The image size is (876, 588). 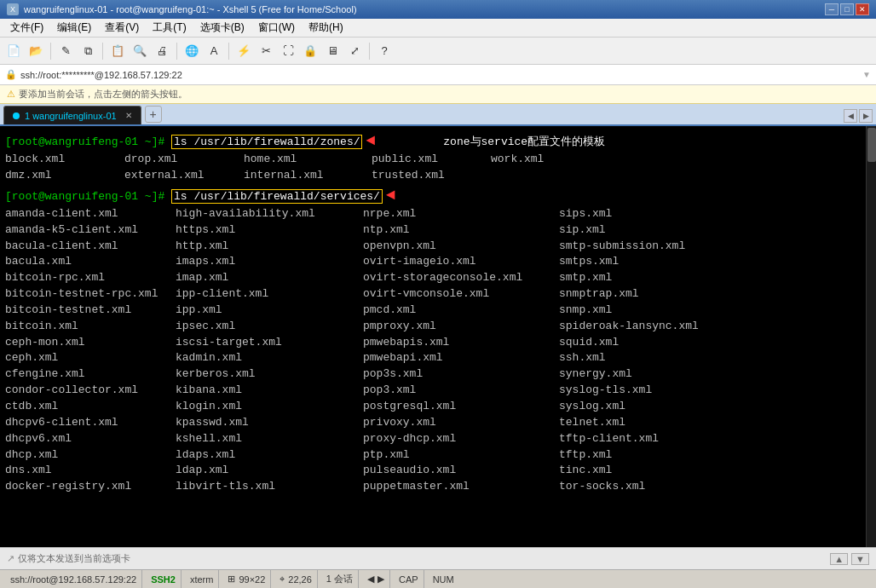 I want to click on status-bar: ssh://root@192.168.57.129:22 SSH2 xterm …, so click(x=438, y=579).